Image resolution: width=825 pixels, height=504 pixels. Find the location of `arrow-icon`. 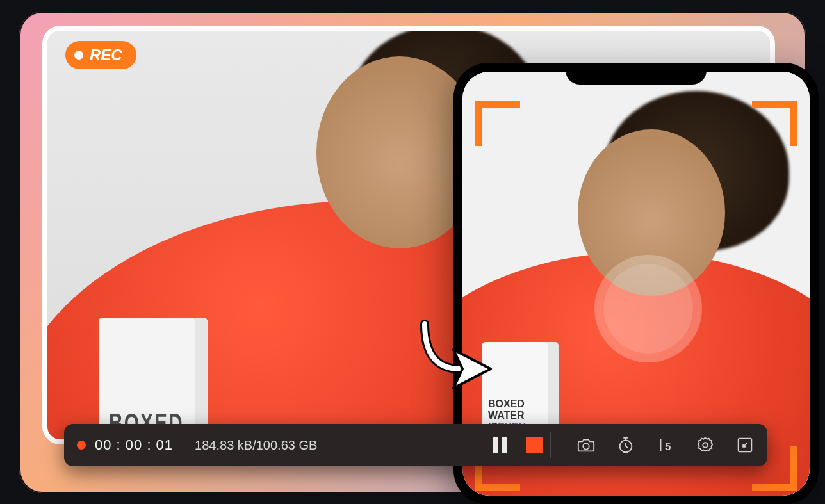

arrow-icon is located at coordinates (457, 354).